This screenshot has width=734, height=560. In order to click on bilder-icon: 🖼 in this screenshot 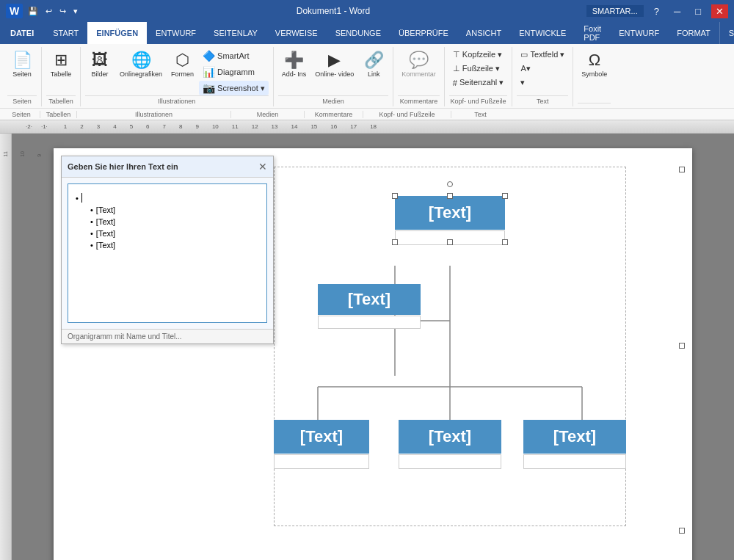, I will do `click(100, 60)`.